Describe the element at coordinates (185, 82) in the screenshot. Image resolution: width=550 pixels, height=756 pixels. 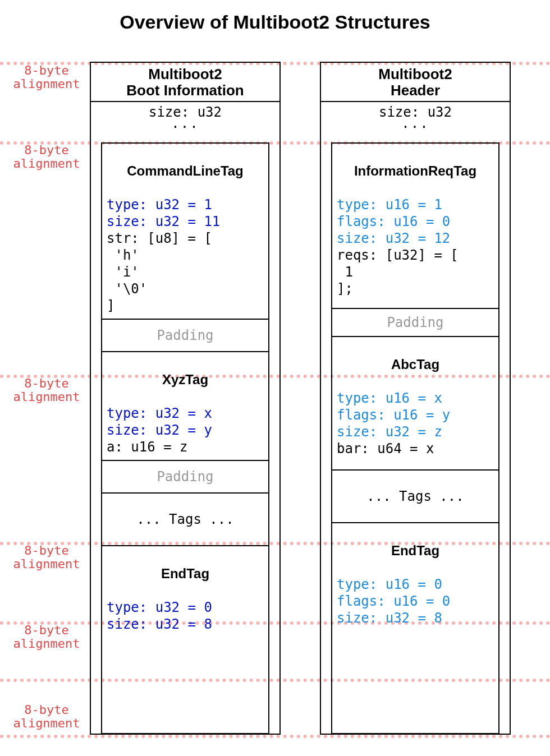
I see `boot-info-header: Multiboot2 Boot Information` at that location.